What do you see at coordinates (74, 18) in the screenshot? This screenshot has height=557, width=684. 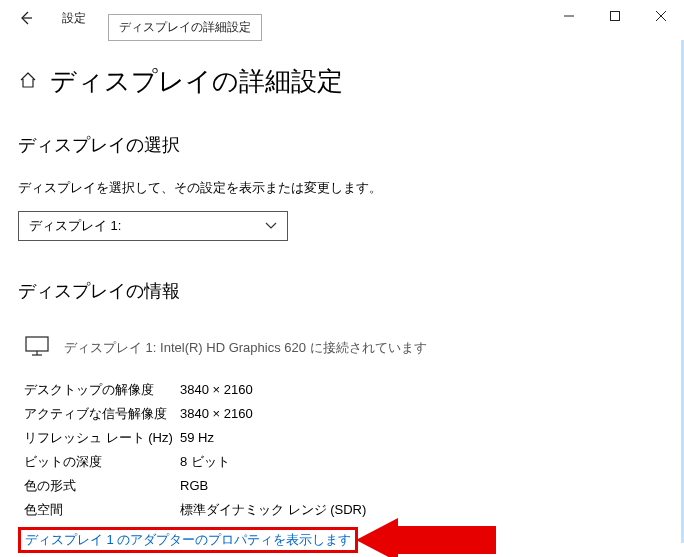 I see `app-title: 設定` at bounding box center [74, 18].